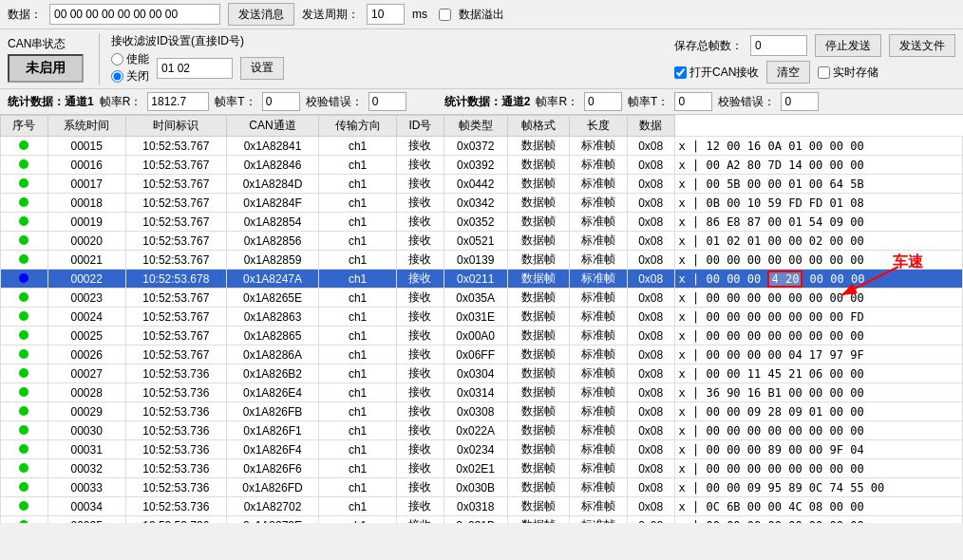 The image size is (963, 560). I want to click on cell-帧类型: 0x031E, so click(475, 317).